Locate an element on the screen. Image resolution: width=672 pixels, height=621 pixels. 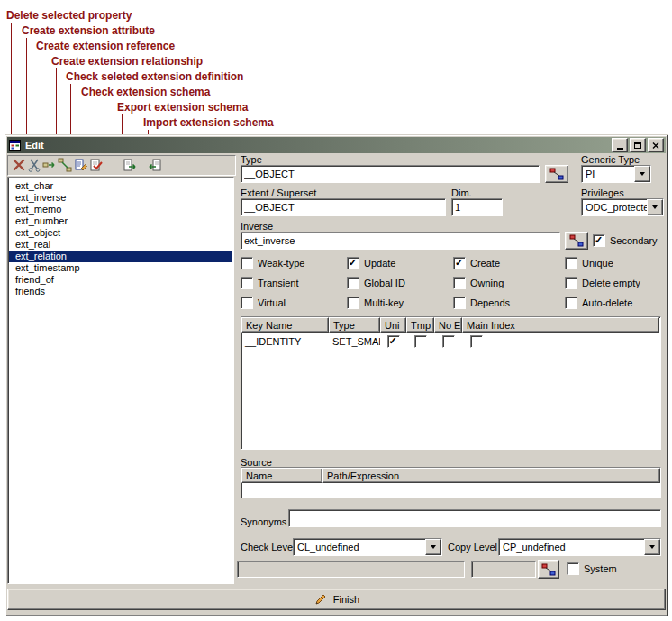
transient-checkbox: Transient is located at coordinates (269, 283).